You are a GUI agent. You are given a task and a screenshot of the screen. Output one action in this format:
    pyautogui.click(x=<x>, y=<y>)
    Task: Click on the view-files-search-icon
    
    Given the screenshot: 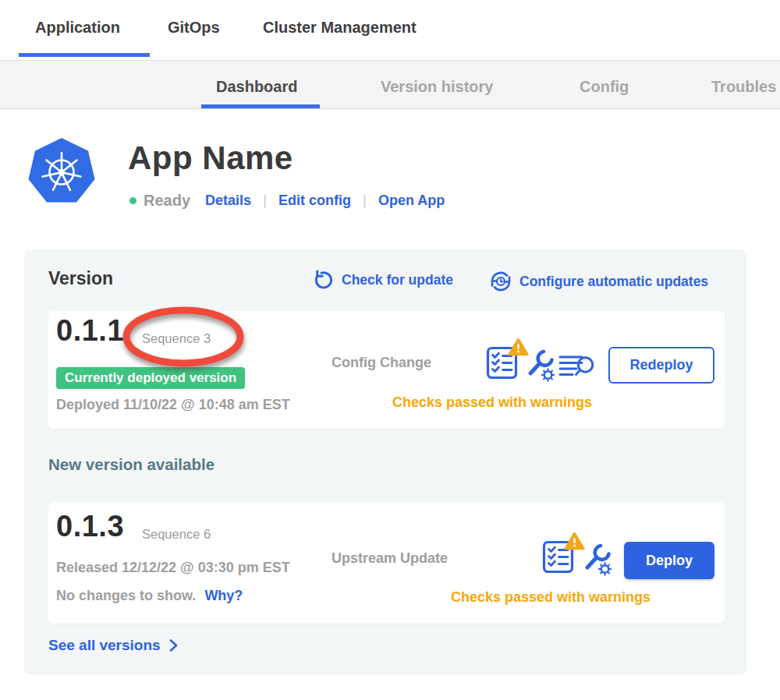 What is the action you would take?
    pyautogui.click(x=577, y=367)
    